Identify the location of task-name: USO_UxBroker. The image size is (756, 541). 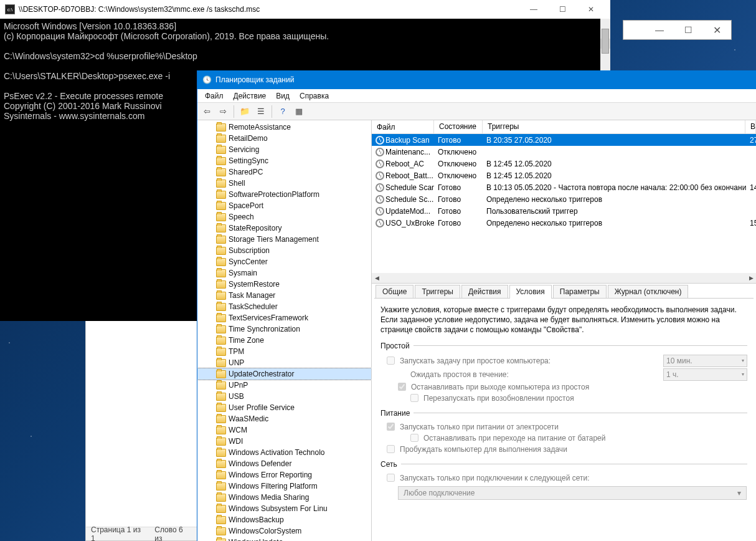
(410, 223).